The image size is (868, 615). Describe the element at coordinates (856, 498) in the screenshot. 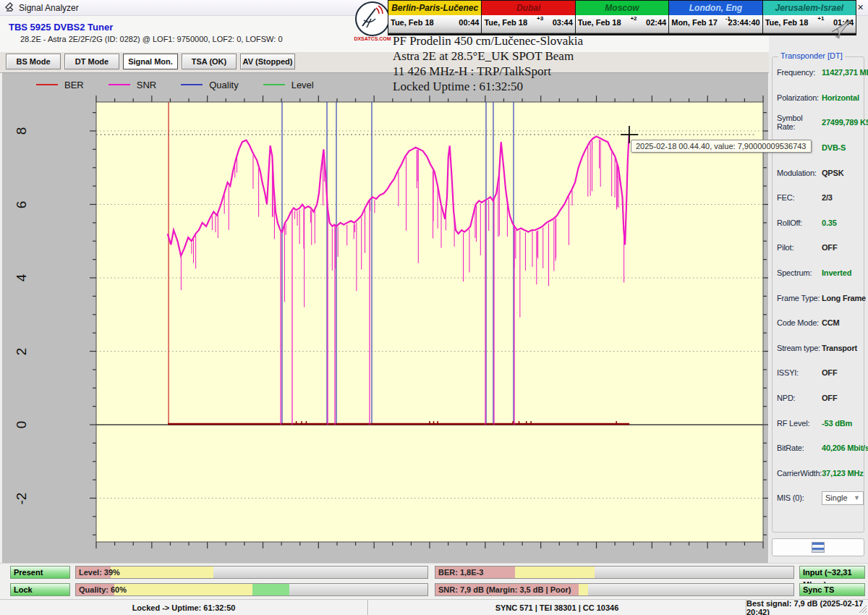

I see `chevron-down-icon: ▼` at that location.